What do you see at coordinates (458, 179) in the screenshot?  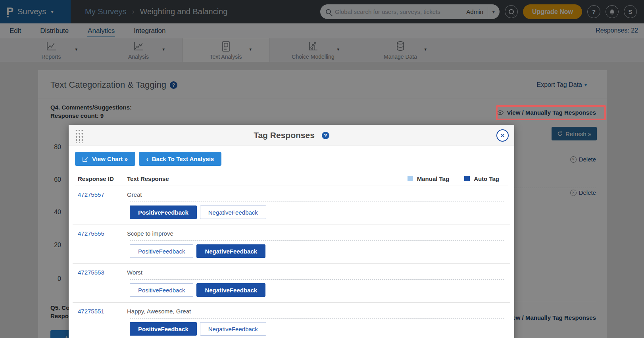 I see `tag-legend: Manual Tag Auto Tag` at bounding box center [458, 179].